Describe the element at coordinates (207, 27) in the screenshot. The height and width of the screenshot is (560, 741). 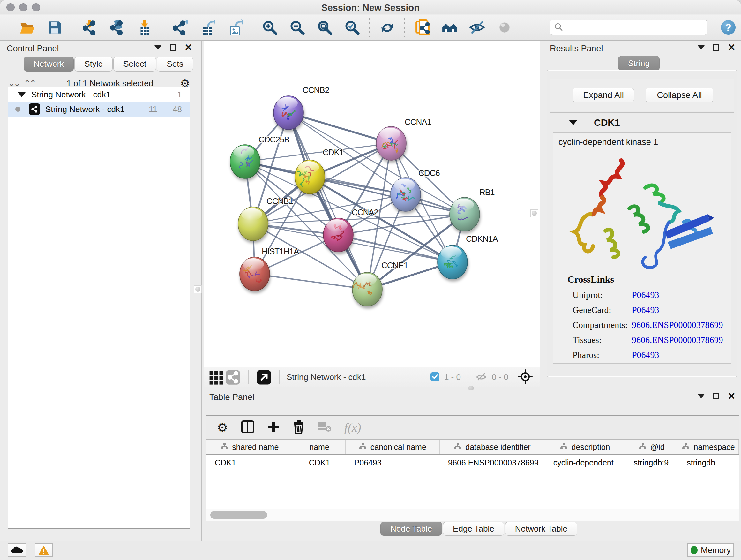
I see `export-table-icon` at that location.